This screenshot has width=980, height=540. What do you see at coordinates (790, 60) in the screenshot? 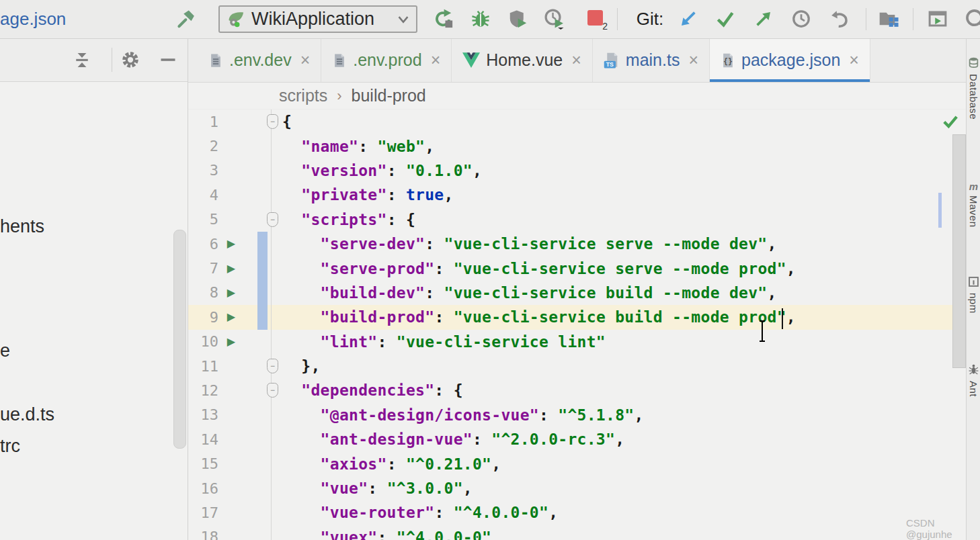
I see `tab-package-json: {}package.json×` at bounding box center [790, 60].